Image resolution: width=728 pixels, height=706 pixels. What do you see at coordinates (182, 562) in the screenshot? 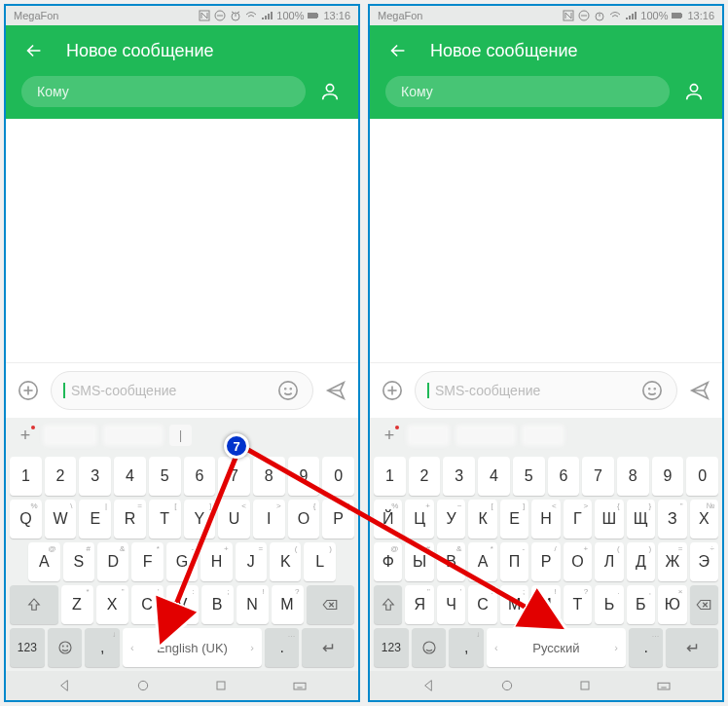
I see `key-g: G-` at bounding box center [182, 562].